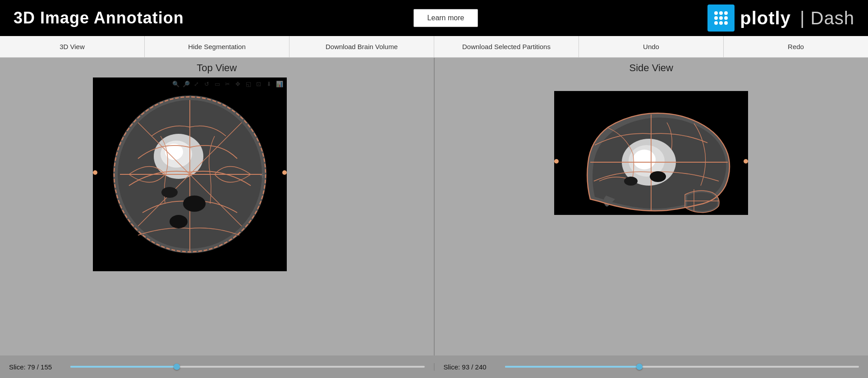  I want to click on app-title: 3D Image Annotation, so click(99, 18).